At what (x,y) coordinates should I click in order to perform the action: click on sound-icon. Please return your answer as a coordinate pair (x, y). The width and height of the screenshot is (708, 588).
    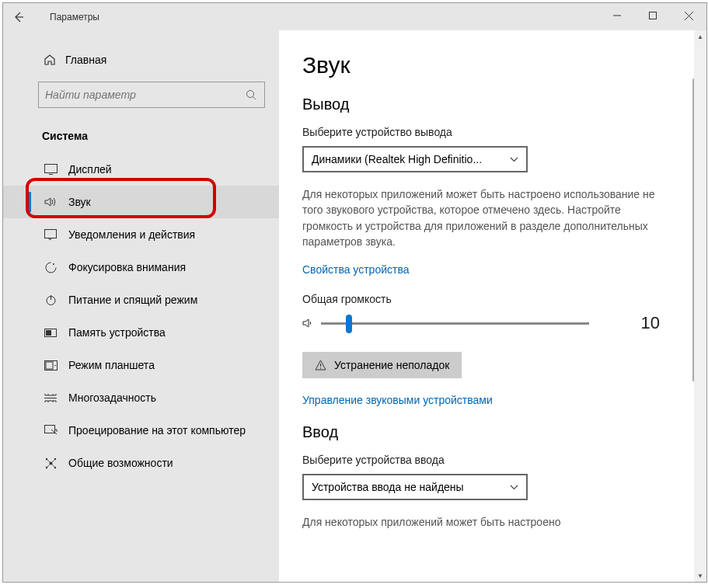
    Looking at the image, I should click on (51, 202).